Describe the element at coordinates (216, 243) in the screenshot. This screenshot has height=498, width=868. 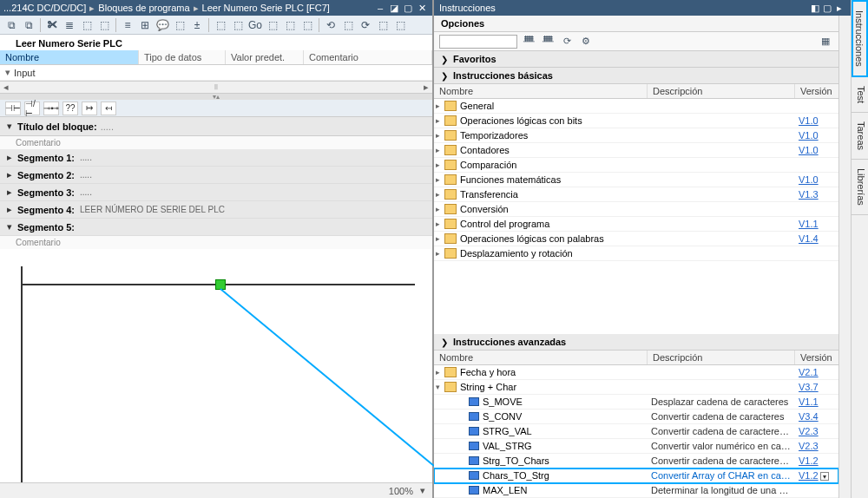
I see `segment-comment: Comentario` at that location.